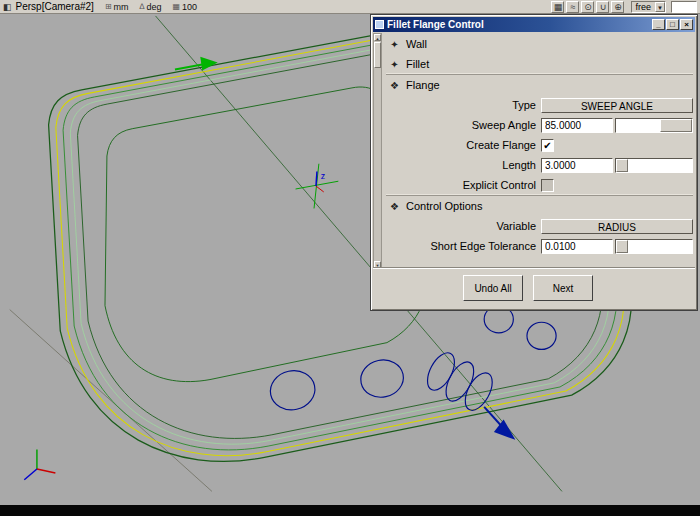  What do you see at coordinates (394, 86) in the screenshot?
I see `flange-collapse-icon: ❖` at bounding box center [394, 86].